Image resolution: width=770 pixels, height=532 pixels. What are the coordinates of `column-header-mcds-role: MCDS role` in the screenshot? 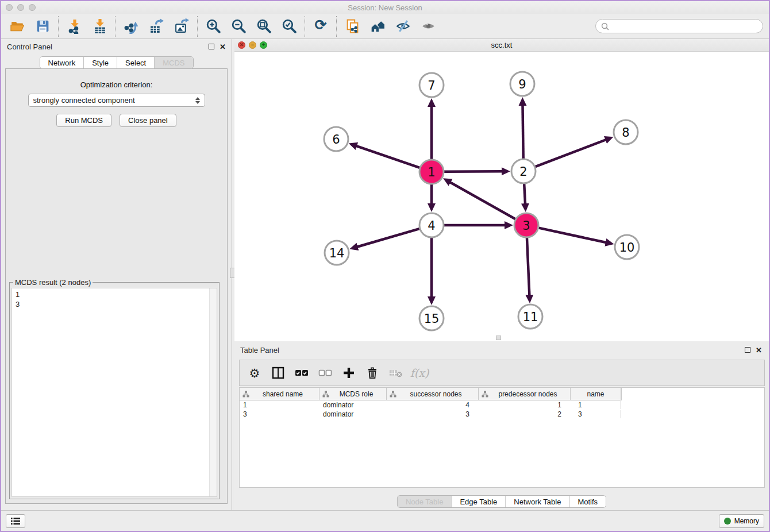 It's located at (353, 394).